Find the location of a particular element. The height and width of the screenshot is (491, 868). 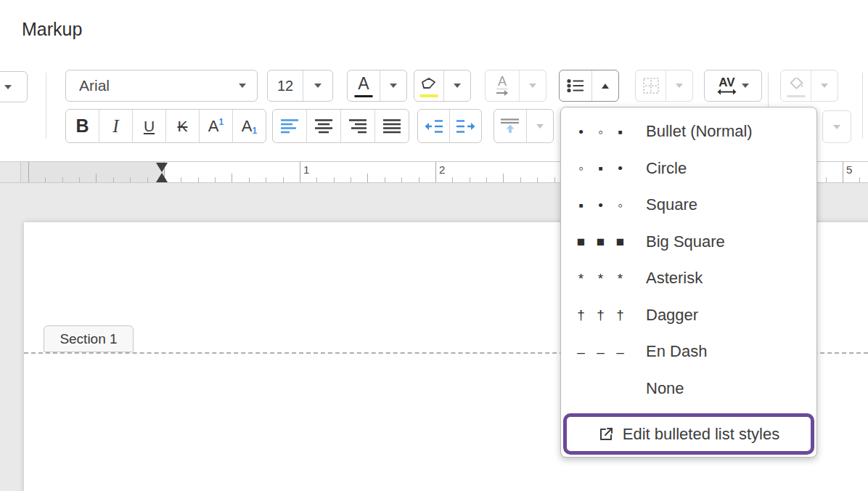

frame-button is located at coordinates (650, 86).